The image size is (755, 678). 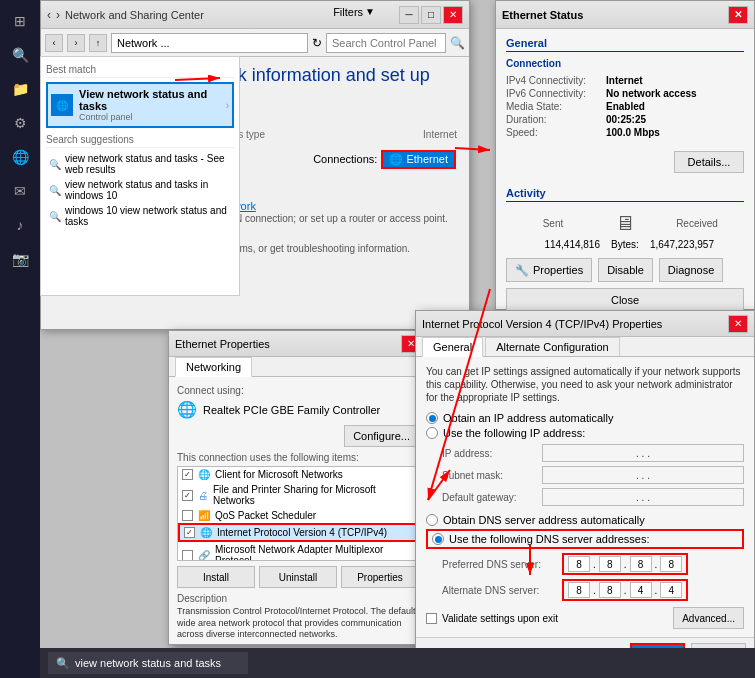 What do you see at coordinates (585, 418) in the screenshot?
I see `auto-ip-option: Obtain an IP address automatically` at bounding box center [585, 418].